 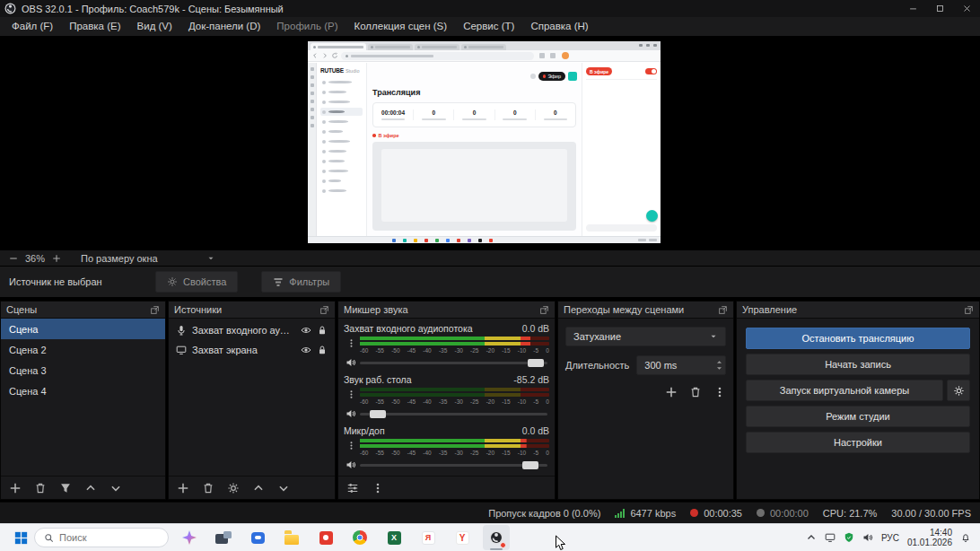 What do you see at coordinates (101, 538) in the screenshot?
I see `taskbar-search` at bounding box center [101, 538].